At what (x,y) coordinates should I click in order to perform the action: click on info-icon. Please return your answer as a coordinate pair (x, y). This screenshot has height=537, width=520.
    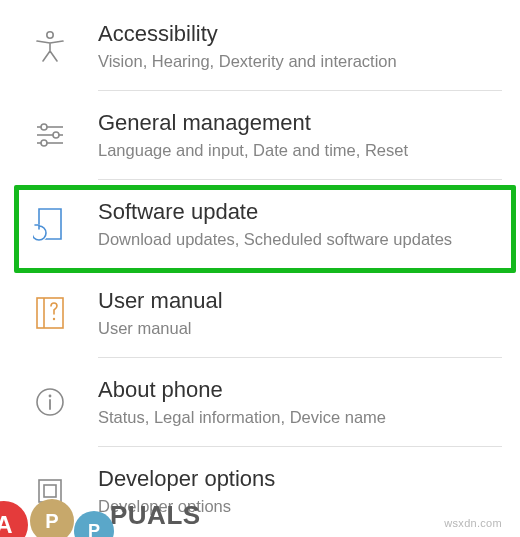
    Looking at the image, I should click on (50, 402).